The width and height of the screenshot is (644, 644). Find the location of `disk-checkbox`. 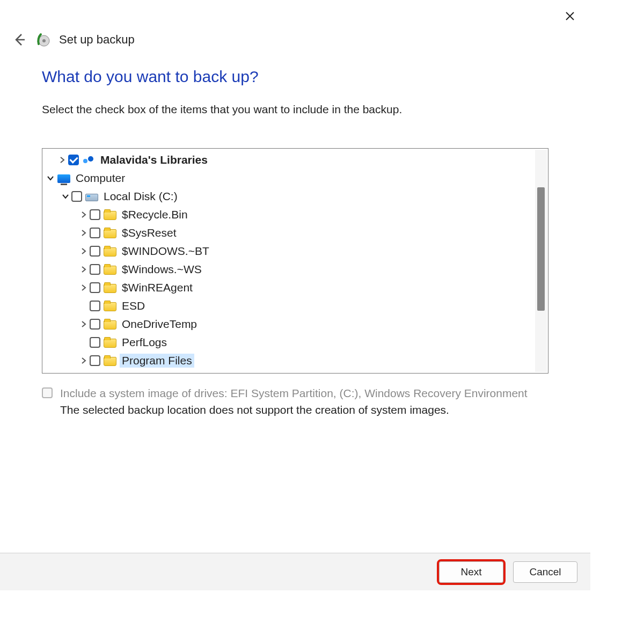

disk-checkbox is located at coordinates (77, 196).